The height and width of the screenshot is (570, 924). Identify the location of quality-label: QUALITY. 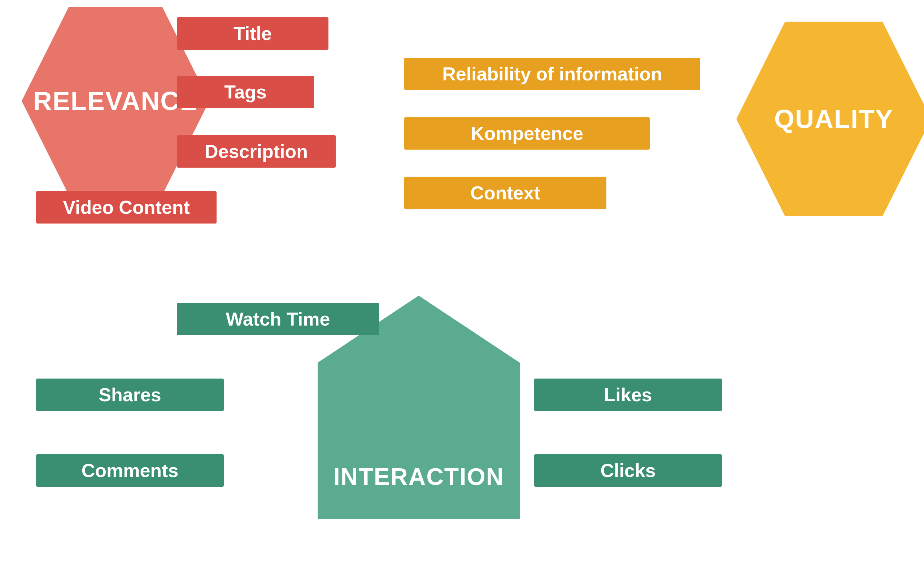
(834, 119).